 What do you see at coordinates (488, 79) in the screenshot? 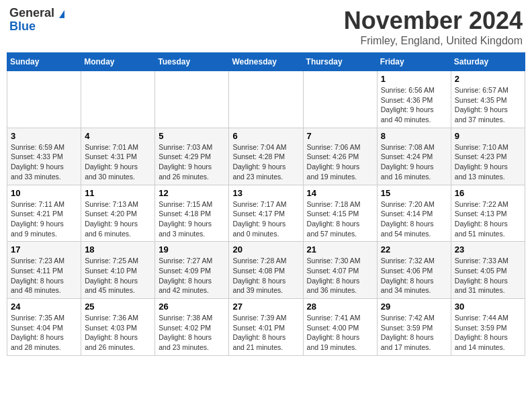
I see `day-number: 2` at bounding box center [488, 79].